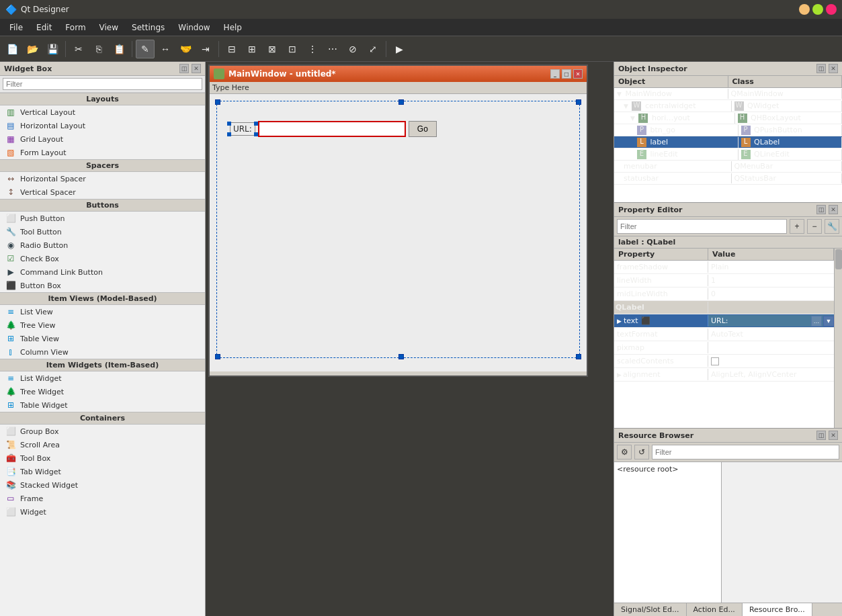  Describe the element at coordinates (102, 272) in the screenshot. I see `wb-item-command-link-button: ▶ Command Link Button` at that location.